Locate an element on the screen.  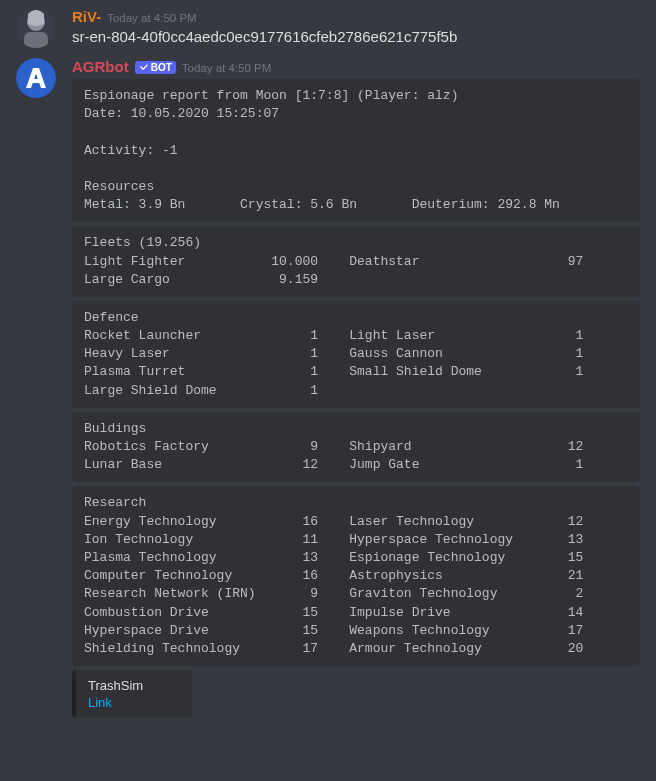
trashsim-link: Link is located at coordinates (134, 702).